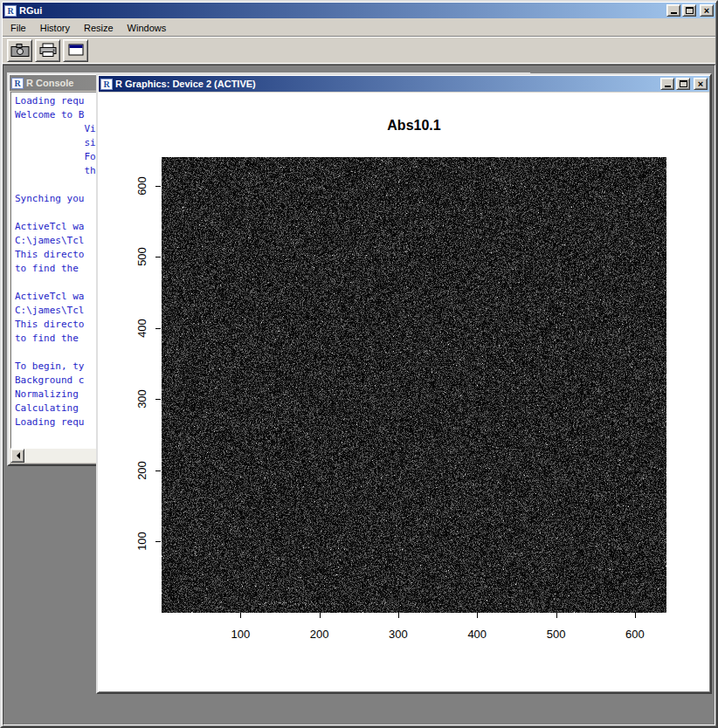  Describe the element at coordinates (17, 456) in the screenshot. I see `scroll-left-button` at that location.